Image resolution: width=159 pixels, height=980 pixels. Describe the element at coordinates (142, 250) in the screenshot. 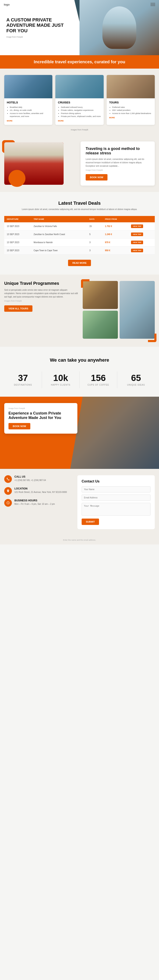

I see `deal-action-4: VIEW TRIP` at that location.